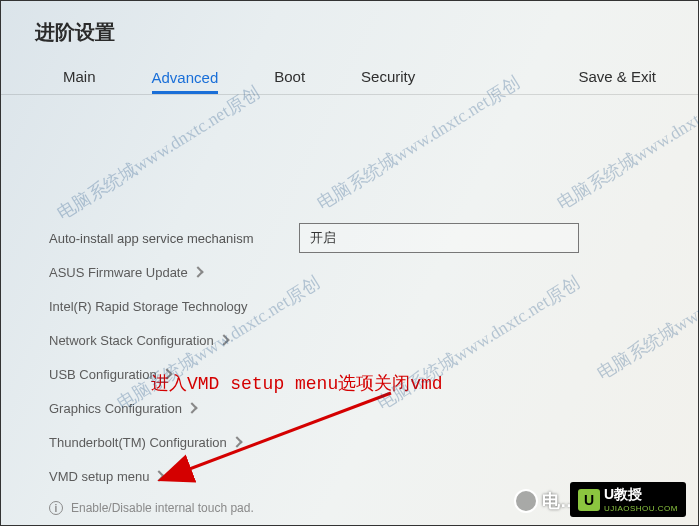  I want to click on network-stack-label: Network Stack Configuration, so click(132, 340).